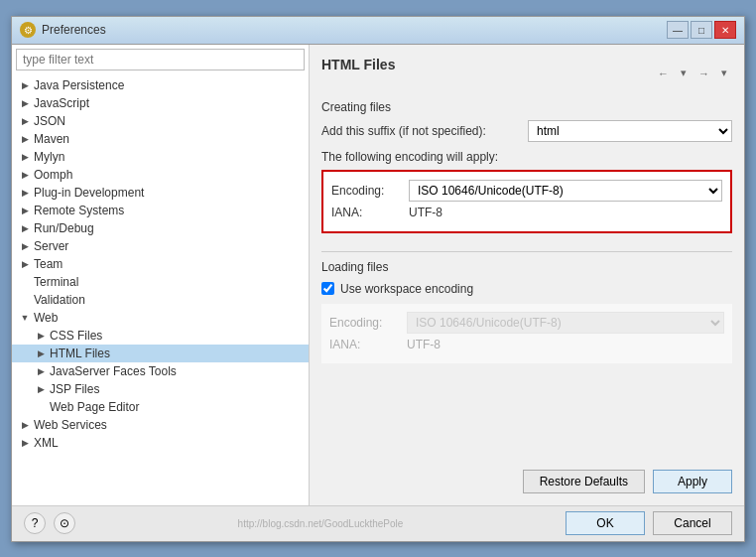  What do you see at coordinates (161, 121) in the screenshot?
I see `tree-item-json: JSON` at bounding box center [161, 121].